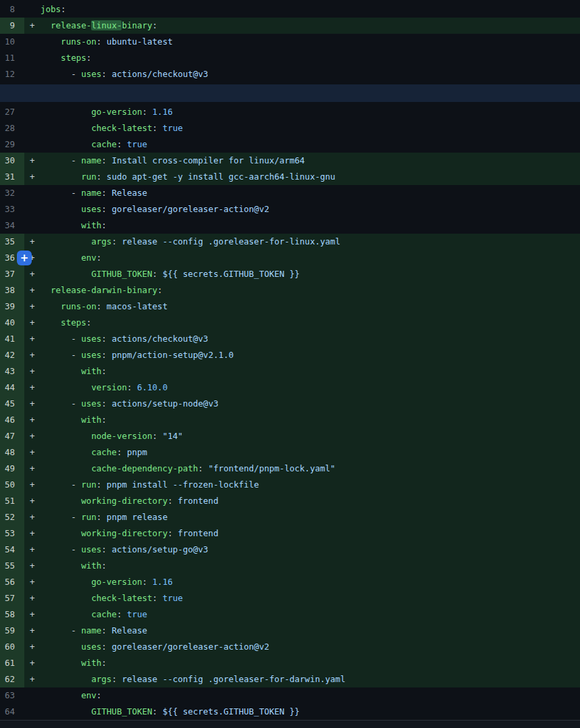 This screenshot has height=728, width=580. What do you see at coordinates (104, 290) in the screenshot?
I see `code-token: release-darwin-binary` at bounding box center [104, 290].